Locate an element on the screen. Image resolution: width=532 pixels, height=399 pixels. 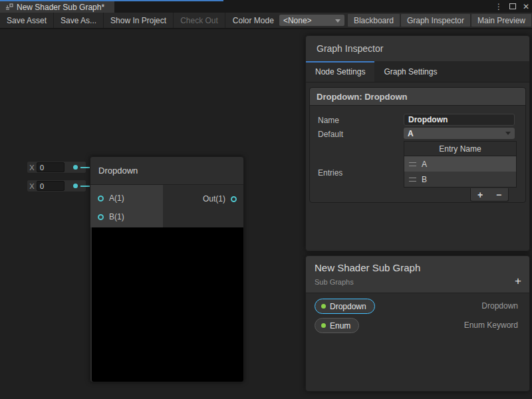
port-out-label: Out(1) is located at coordinates (214, 199).